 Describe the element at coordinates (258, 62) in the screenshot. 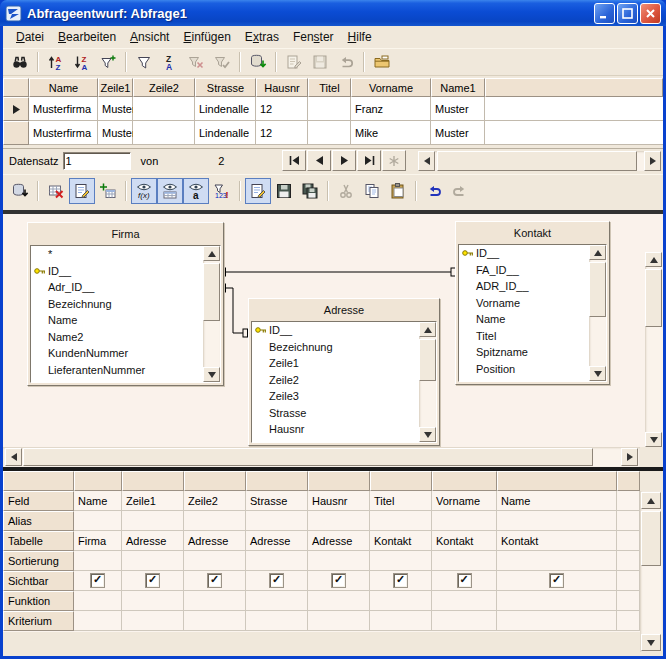

I see `refresh-data-button` at that location.